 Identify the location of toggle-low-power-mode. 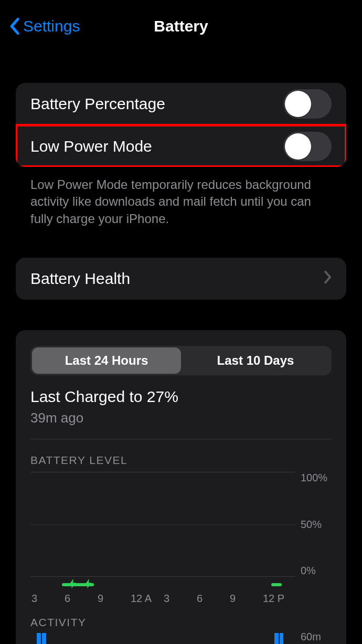
(307, 146).